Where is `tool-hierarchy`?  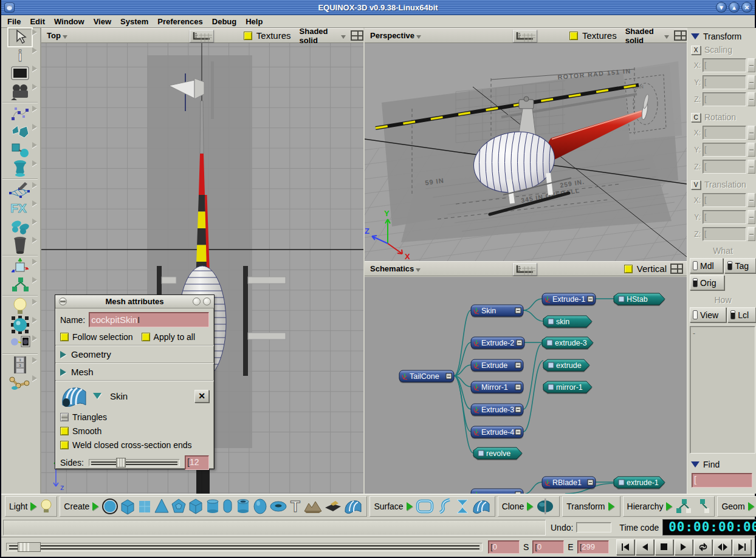 tool-hierarchy is located at coordinates (20, 285).